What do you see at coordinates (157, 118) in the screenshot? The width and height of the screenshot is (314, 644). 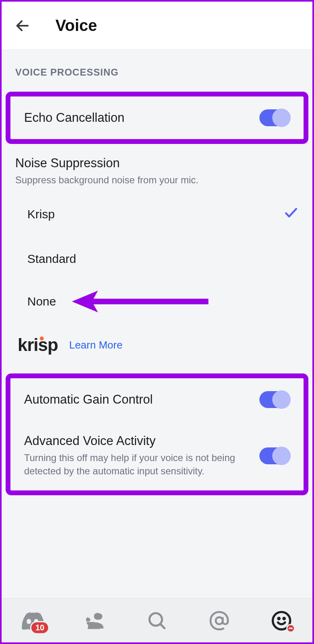 I see `annotation-highlight-echo: Echo Cancellation` at bounding box center [157, 118].